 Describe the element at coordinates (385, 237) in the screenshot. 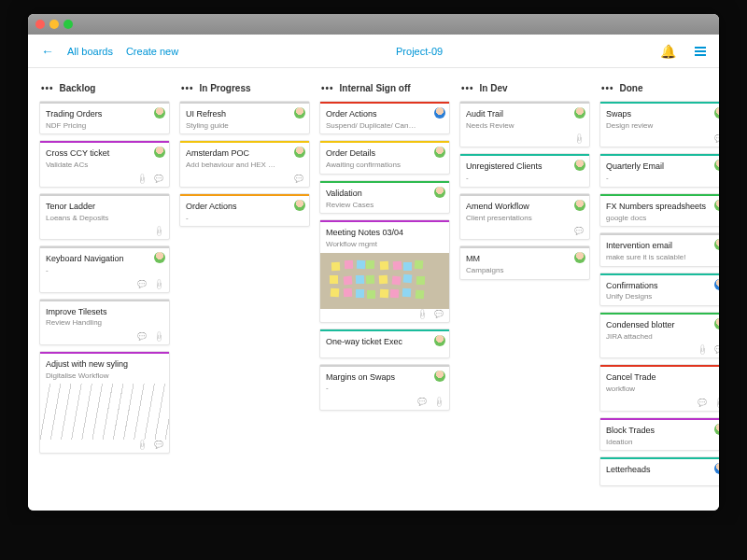

I see `card-body: Meeting Notes 03/04Workflow mgmt` at that location.